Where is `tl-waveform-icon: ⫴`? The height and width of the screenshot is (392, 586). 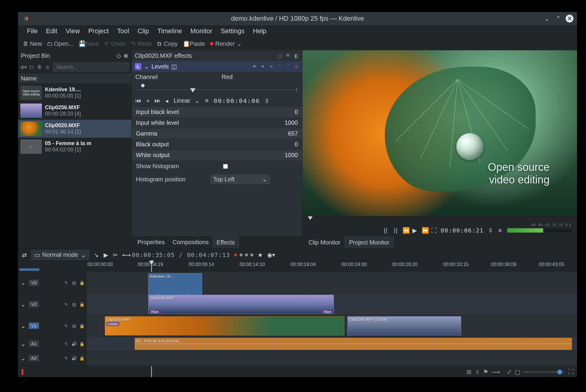
tl-waveform-icon: ⫴ is located at coordinates (477, 372).